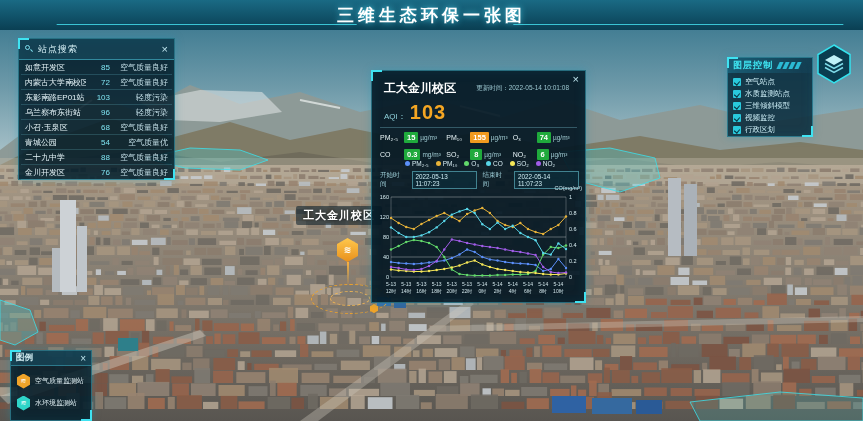  I want to click on layer-label: 水质监测站点, so click(768, 94).